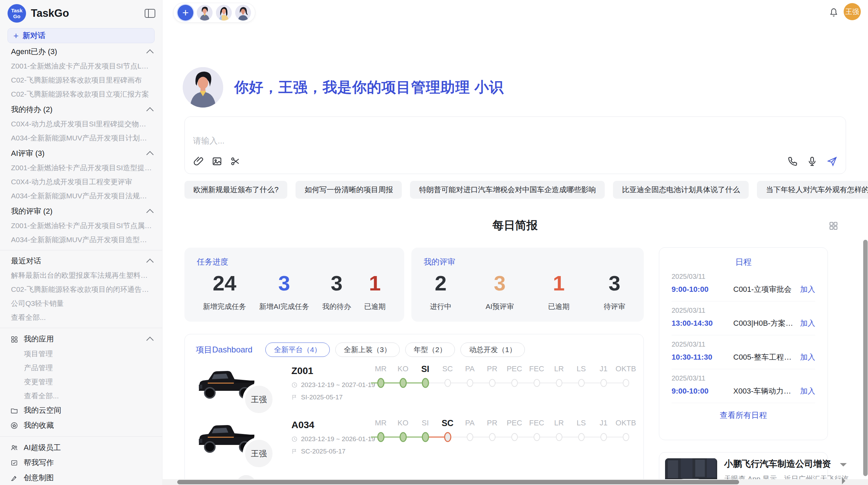 The height and width of the screenshot is (485, 868). What do you see at coordinates (832, 161) in the screenshot?
I see `send-icon` at bounding box center [832, 161].